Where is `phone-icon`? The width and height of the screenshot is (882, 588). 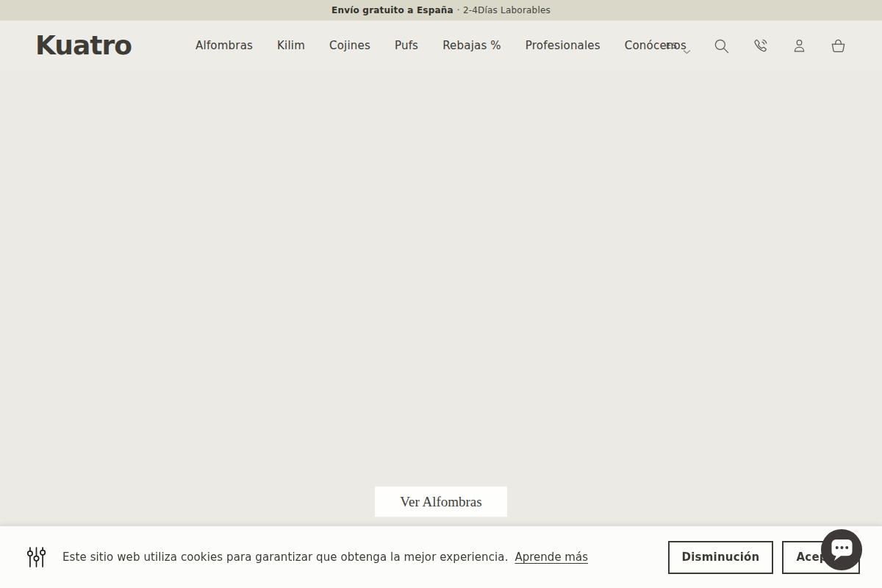
phone-icon is located at coordinates (760, 46).